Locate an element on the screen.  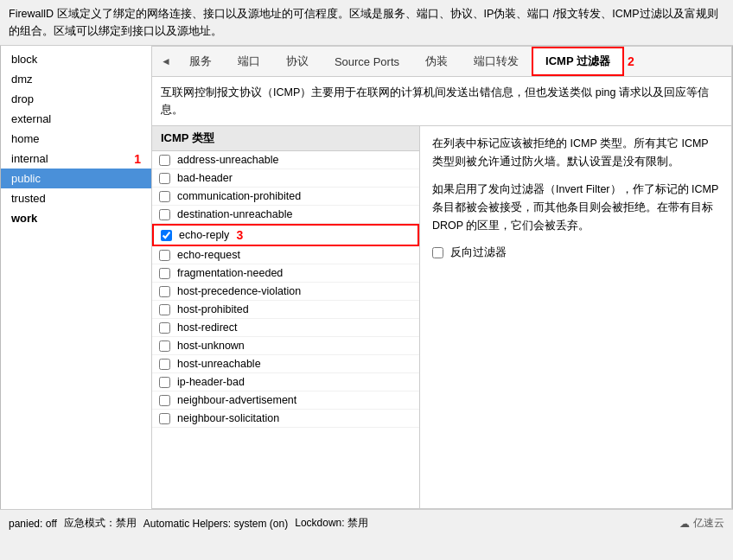
tab-masquerade: 伪装 is located at coordinates (437, 61).